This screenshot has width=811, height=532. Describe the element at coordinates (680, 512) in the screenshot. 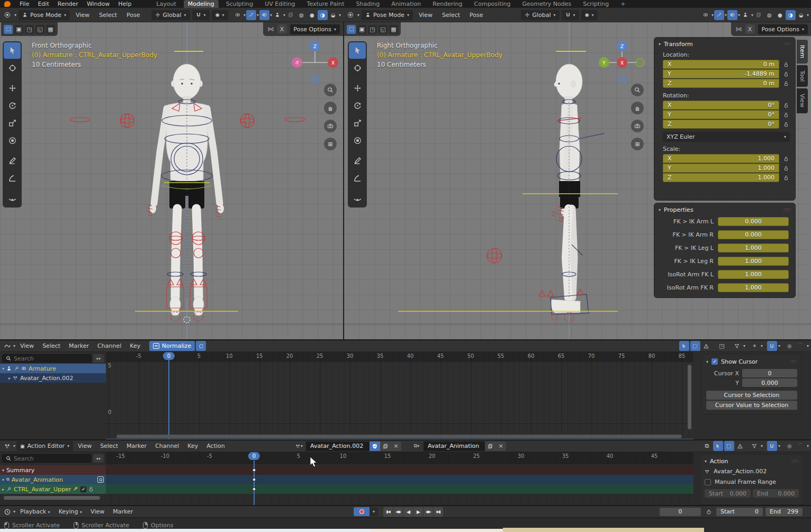

I see `current-frame-field: 0` at that location.